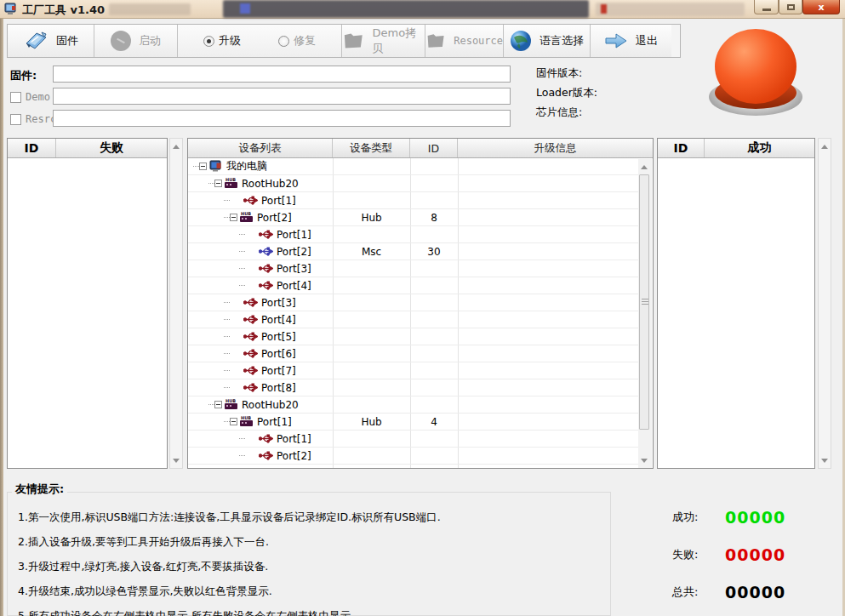  I want to click on demo-checkbox, so click(15, 97).